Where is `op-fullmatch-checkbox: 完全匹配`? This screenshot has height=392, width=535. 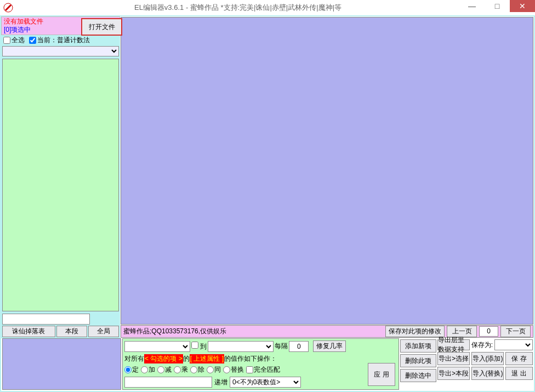
op-fullmatch-checkbox: 完全匹配 is located at coordinates (263, 370).